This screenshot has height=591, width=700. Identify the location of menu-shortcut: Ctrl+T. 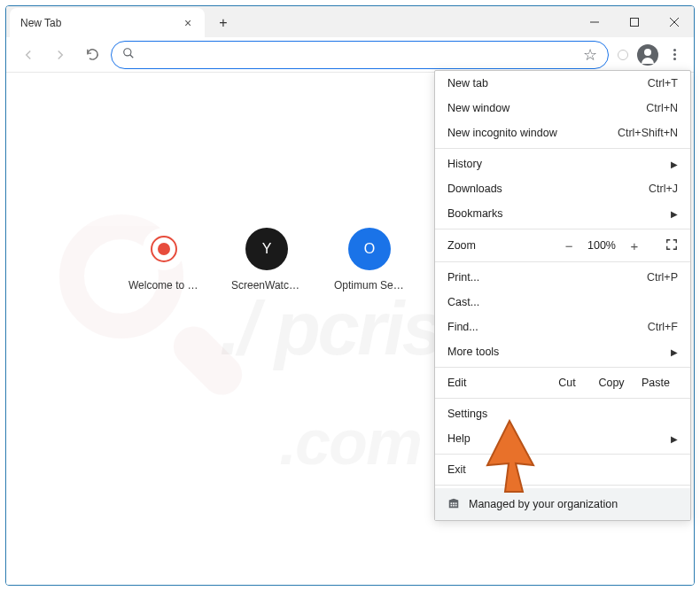
(663, 83).